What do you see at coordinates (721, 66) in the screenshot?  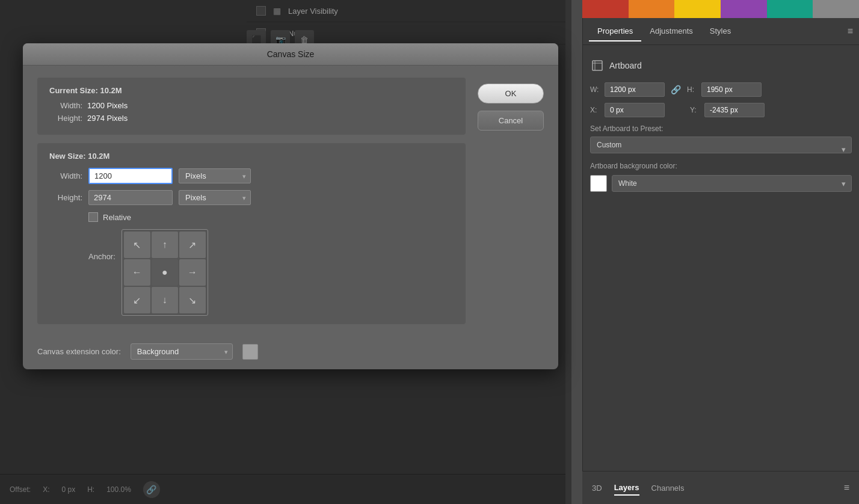 I see `artboard-header: Artboard` at bounding box center [721, 66].